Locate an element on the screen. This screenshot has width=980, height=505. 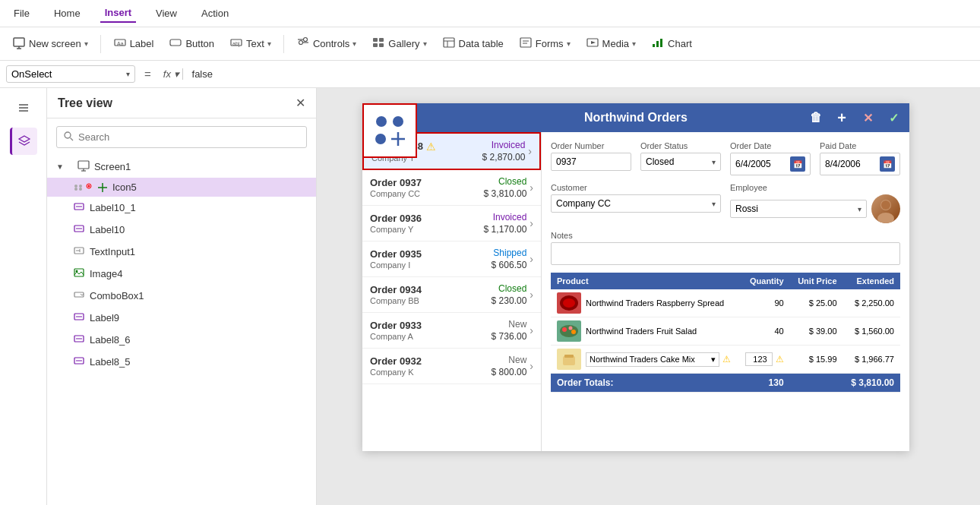
order-item-0932: Order 0932 Company K New $ 800.00 › is located at coordinates (451, 366).